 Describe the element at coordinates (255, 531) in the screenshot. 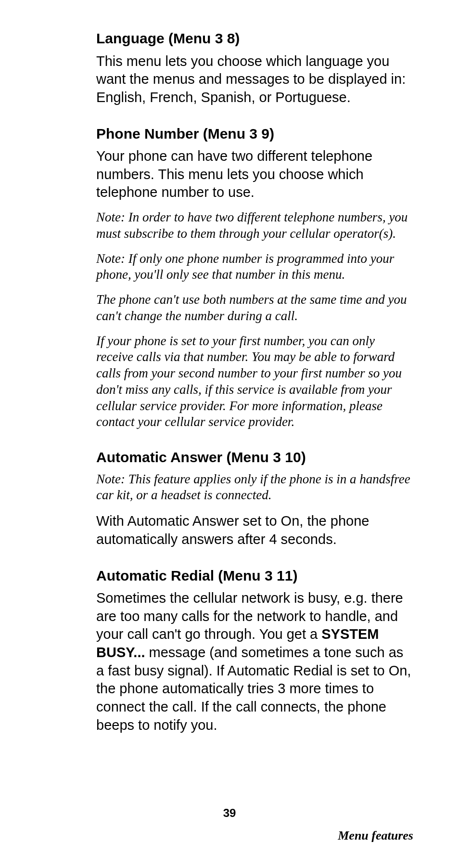

I see `body-paragraph: With Automatic Answer set to On, the pho…` at that location.